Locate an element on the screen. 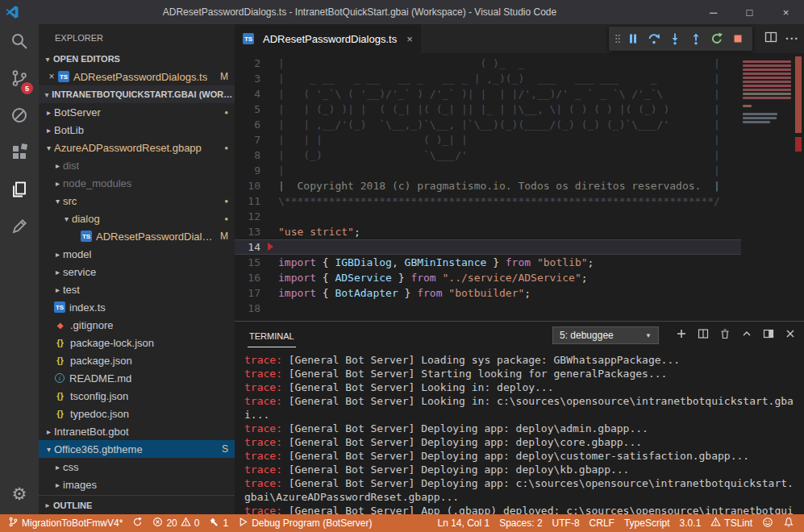  restart-button is located at coordinates (717, 39).